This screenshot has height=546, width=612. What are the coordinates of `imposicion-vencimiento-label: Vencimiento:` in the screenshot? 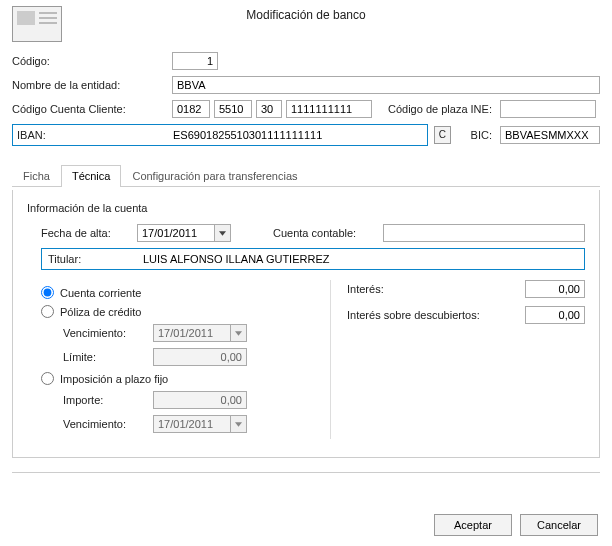 It's located at (108, 424).